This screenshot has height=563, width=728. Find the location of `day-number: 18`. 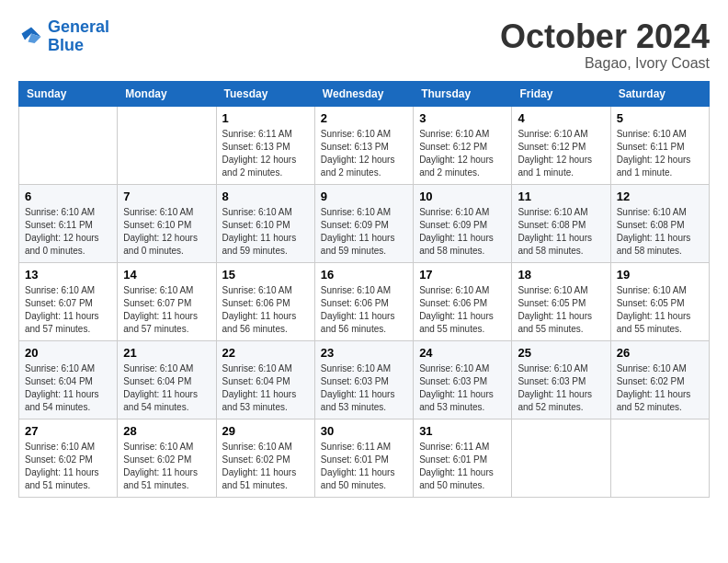

day-number: 18 is located at coordinates (561, 274).